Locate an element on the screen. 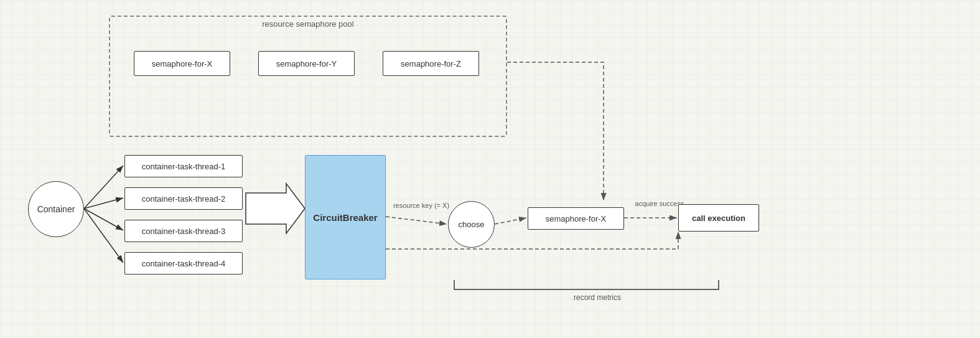 Image resolution: width=980 pixels, height=338 pixels. thread-1: container-task-thread-1 is located at coordinates (184, 166).